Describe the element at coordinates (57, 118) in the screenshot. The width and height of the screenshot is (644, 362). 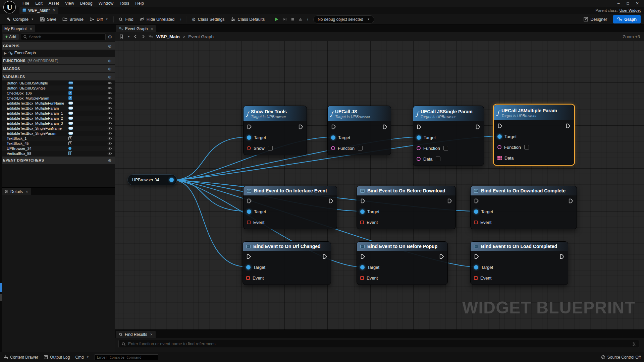
I see `variable-row: EditableTextBox_MultipleParam_2` at that location.